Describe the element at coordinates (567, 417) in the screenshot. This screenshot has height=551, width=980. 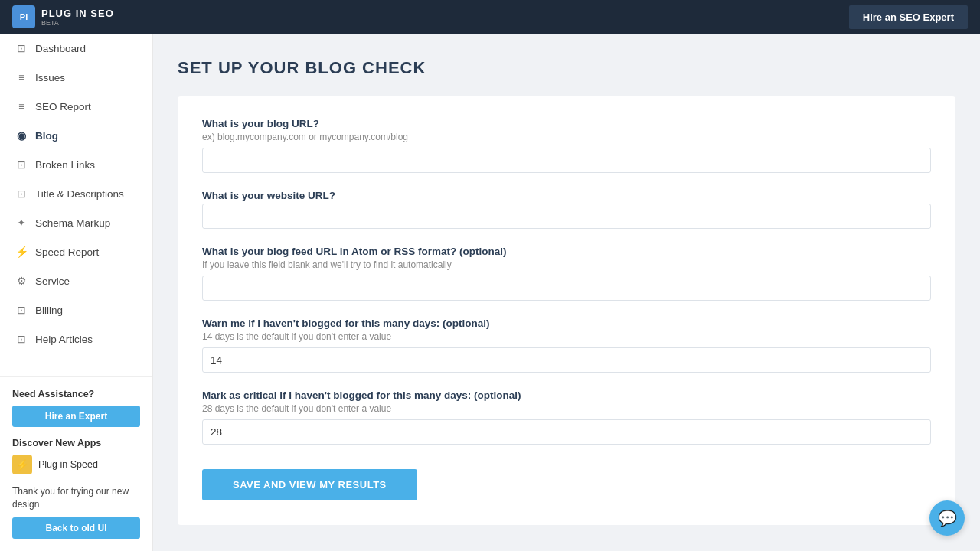
I see `form-group-critical-days: Mark as critical if I haven't blogged fo…` at that location.